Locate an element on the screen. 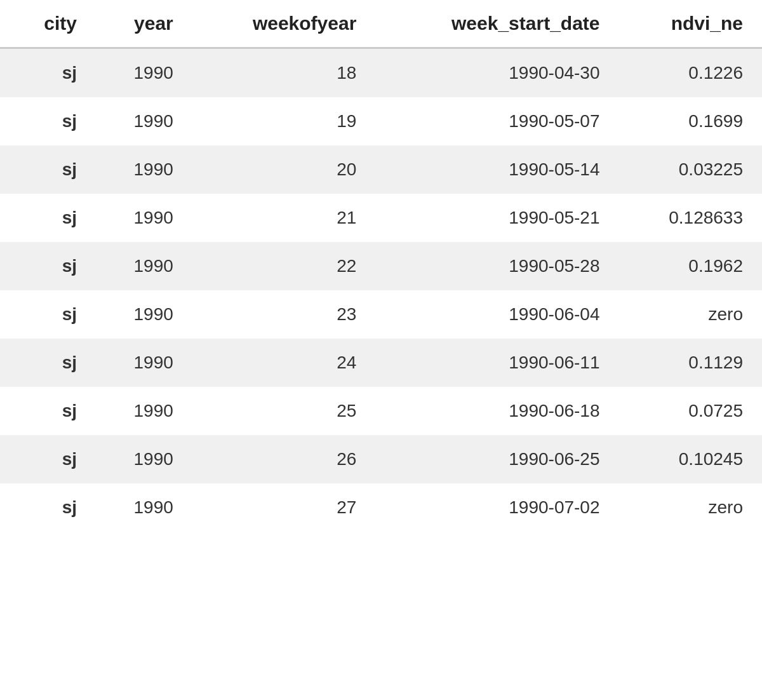 The height and width of the screenshot is (700, 762). cell-weekofyear: 18 is located at coordinates (284, 73).